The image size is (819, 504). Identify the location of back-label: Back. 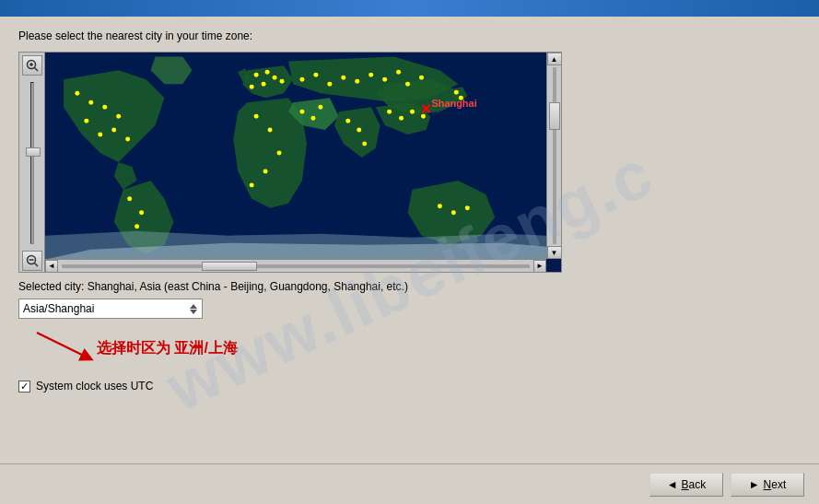
(695, 485).